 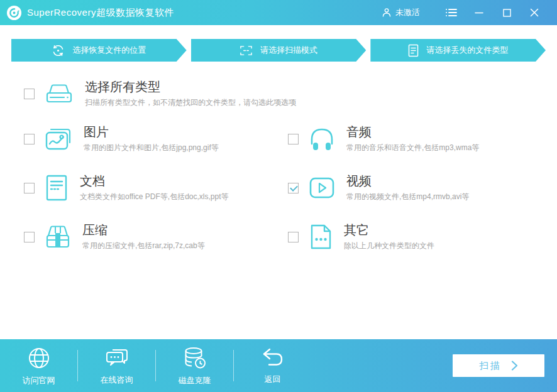 What do you see at coordinates (451, 13) in the screenshot?
I see `menu-button` at bounding box center [451, 13].